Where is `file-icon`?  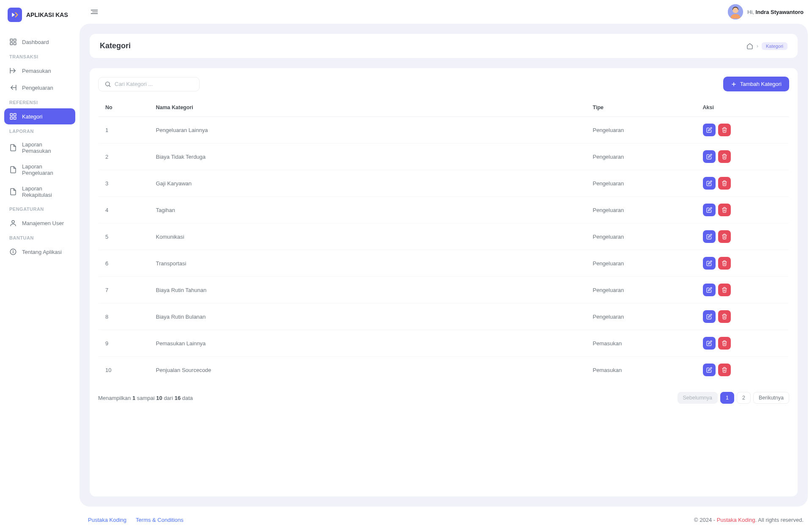
file-icon is located at coordinates (13, 148).